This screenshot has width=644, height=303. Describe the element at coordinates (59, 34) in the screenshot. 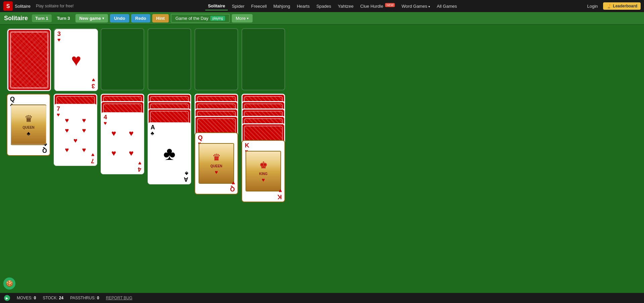

I see `waste-rank-tl: 3` at that location.